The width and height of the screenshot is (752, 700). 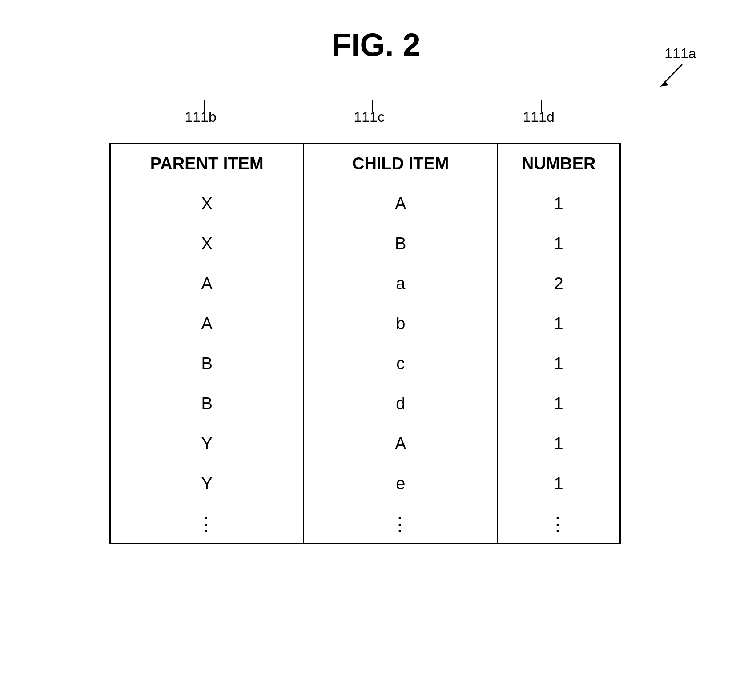 What do you see at coordinates (680, 53) in the screenshot?
I see `ref-label-111a: 111a` at bounding box center [680, 53].